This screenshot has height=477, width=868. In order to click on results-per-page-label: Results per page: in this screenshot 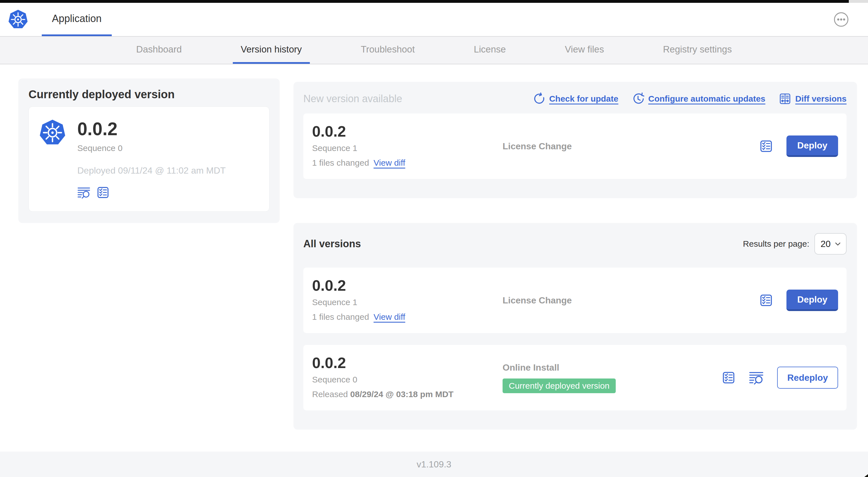, I will do `click(776, 244)`.